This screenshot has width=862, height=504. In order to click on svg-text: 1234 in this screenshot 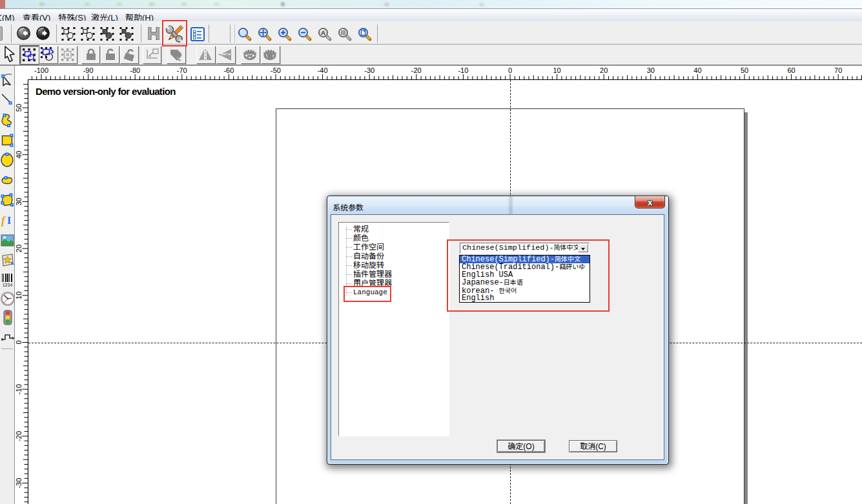, I will do `click(8, 285)`.